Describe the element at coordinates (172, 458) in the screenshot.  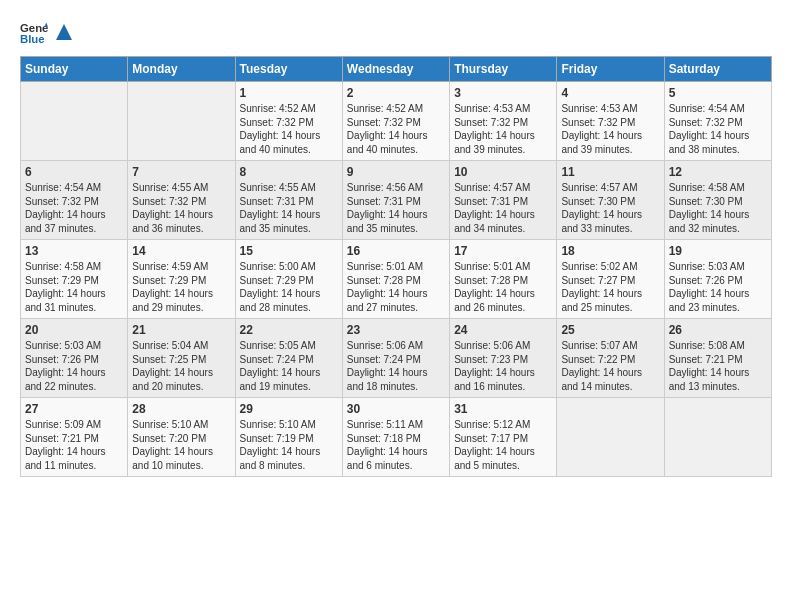
I see `daylight-text: Daylight: 14 hours and 10 minutes.` at that location.